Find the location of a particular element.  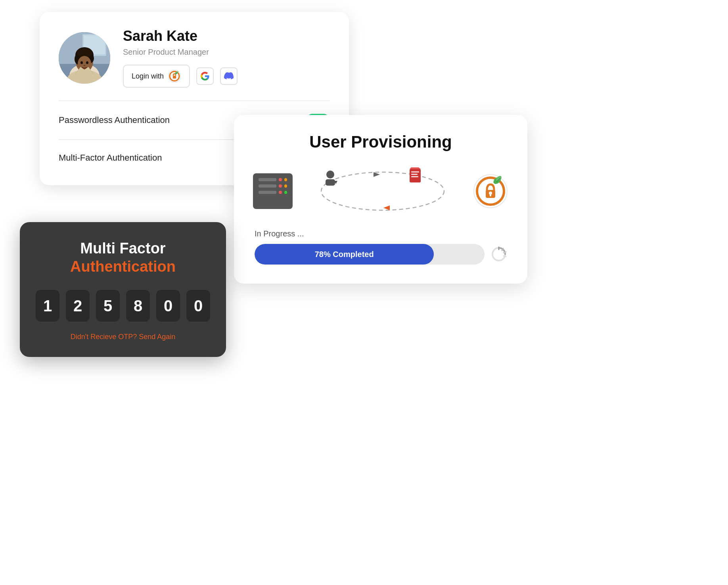

provisioning-card: User Provisioning is located at coordinates (381, 199).